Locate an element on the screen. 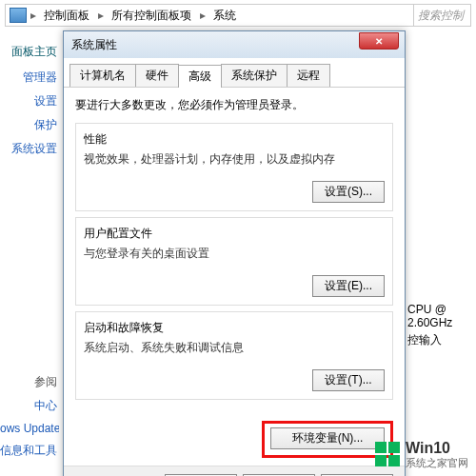 This screenshot has height=476, width=476. env-row: 环境变量(N)... is located at coordinates (234, 440).